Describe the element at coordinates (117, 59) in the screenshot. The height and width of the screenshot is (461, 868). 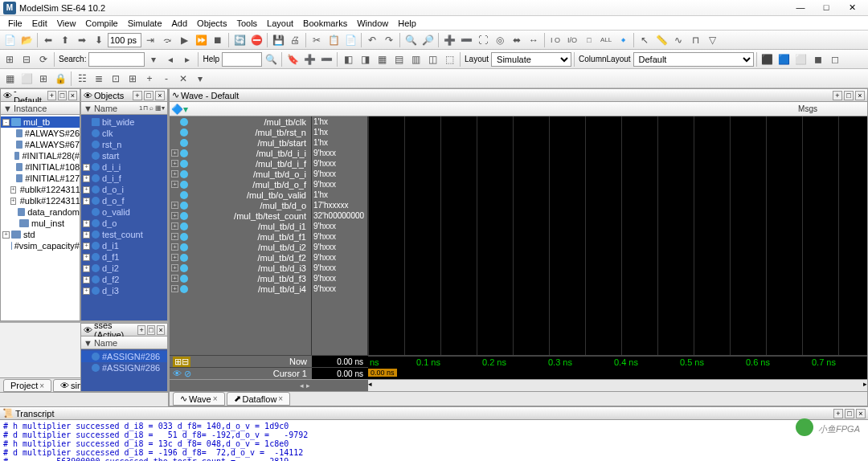
I see `search-field` at that location.